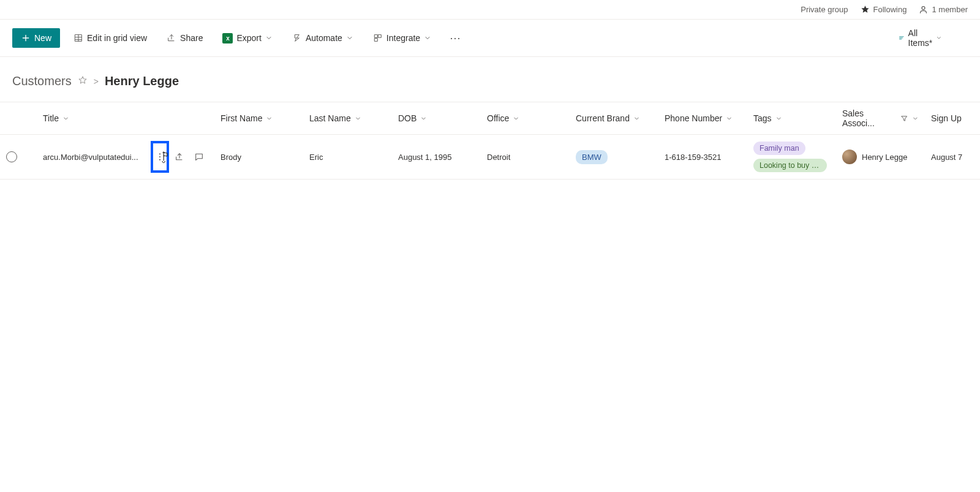 This screenshot has height=492, width=980. What do you see at coordinates (83, 80) in the screenshot?
I see `star-outline-icon` at bounding box center [83, 80].